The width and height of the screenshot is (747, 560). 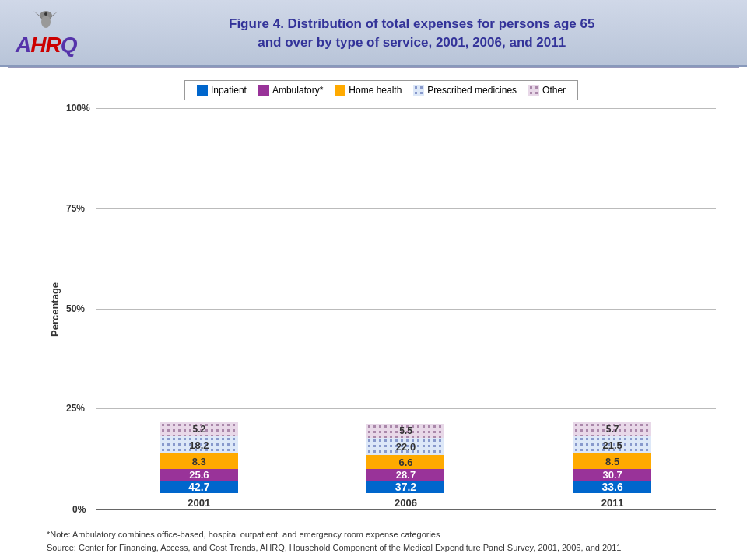 What do you see at coordinates (222, 90) in the screenshot?
I see `legend-inpatient: Inpatient` at bounding box center [222, 90].